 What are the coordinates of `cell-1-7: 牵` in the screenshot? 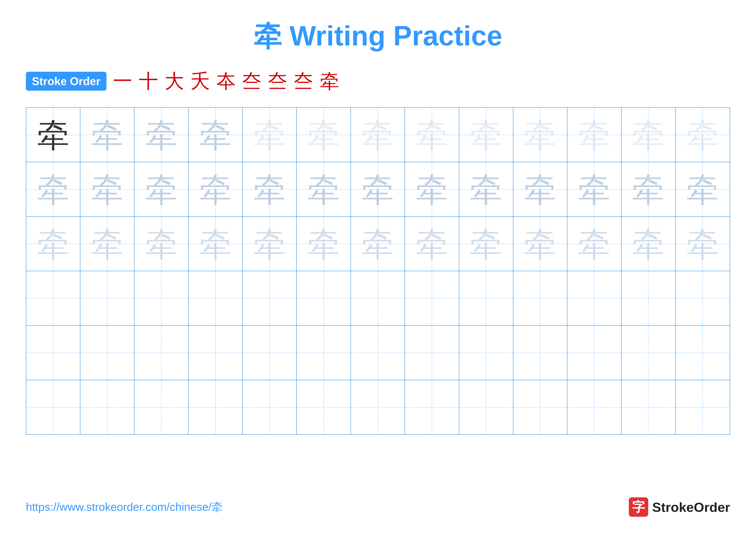 It's located at (378, 135).